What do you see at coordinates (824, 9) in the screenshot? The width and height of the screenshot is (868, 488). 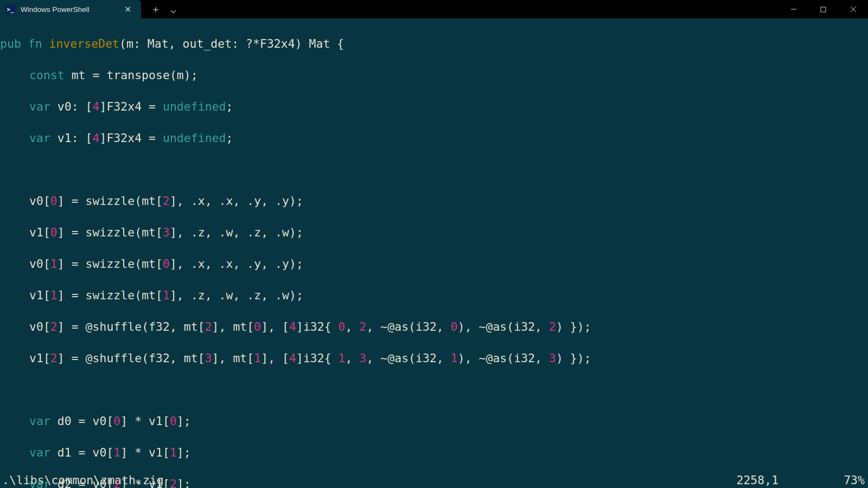 I see `window-maximize-button` at bounding box center [824, 9].